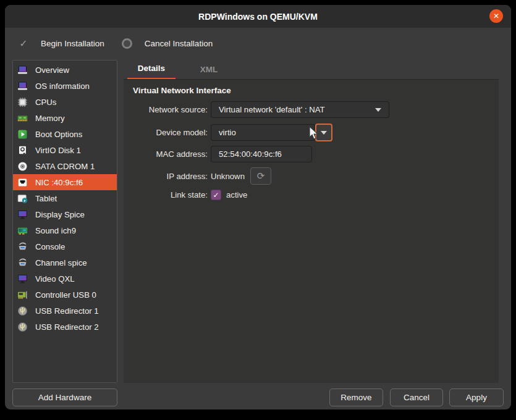 The height and width of the screenshot is (420, 516). What do you see at coordinates (65, 102) in the screenshot?
I see `sidebar-item-cpus: CPUs` at bounding box center [65, 102].